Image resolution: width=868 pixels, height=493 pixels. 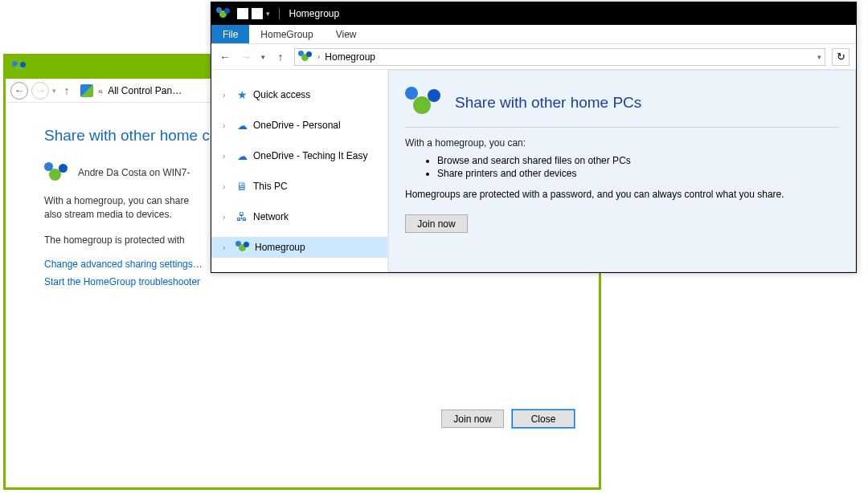 What do you see at coordinates (534, 57) in the screenshot?
I see `address-bar: ← → ▾ ↑ › Homegroup ▾ ↻` at bounding box center [534, 57].